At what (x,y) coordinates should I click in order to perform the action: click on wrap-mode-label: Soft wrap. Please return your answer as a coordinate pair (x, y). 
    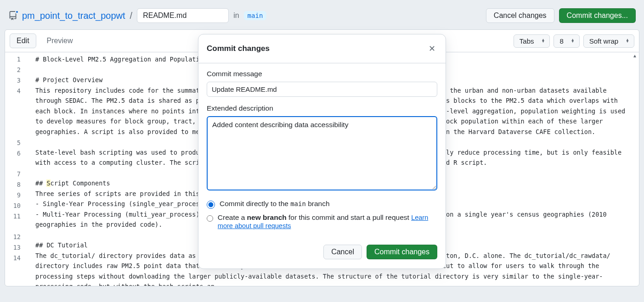
    Looking at the image, I should click on (604, 41).